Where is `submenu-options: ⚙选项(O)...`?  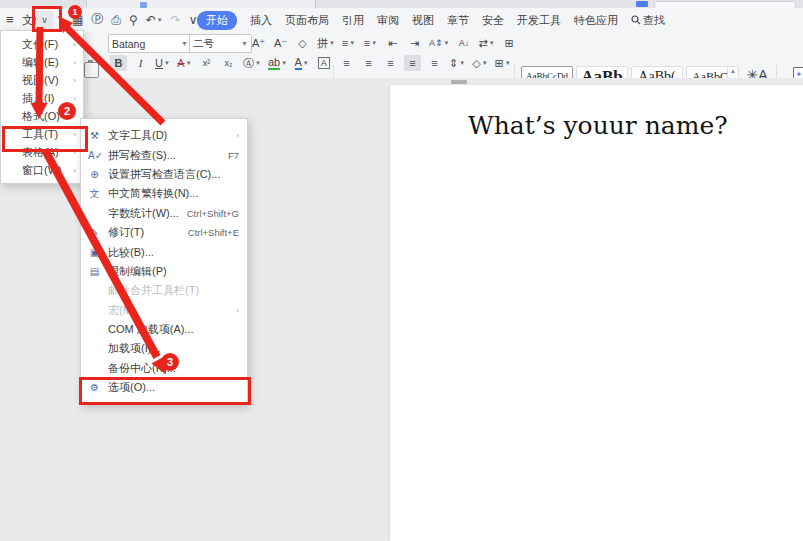 submenu-options: ⚙选项(O)... is located at coordinates (164, 388).